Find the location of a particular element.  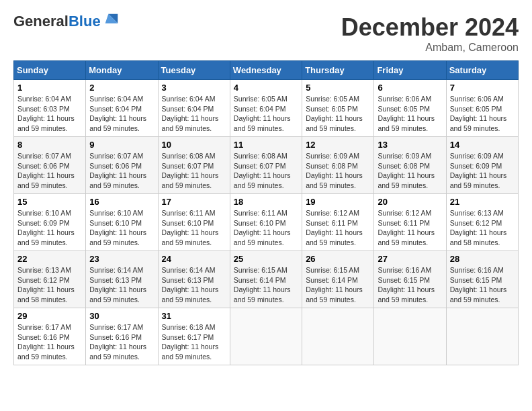

day-number: 5 is located at coordinates (338, 87).